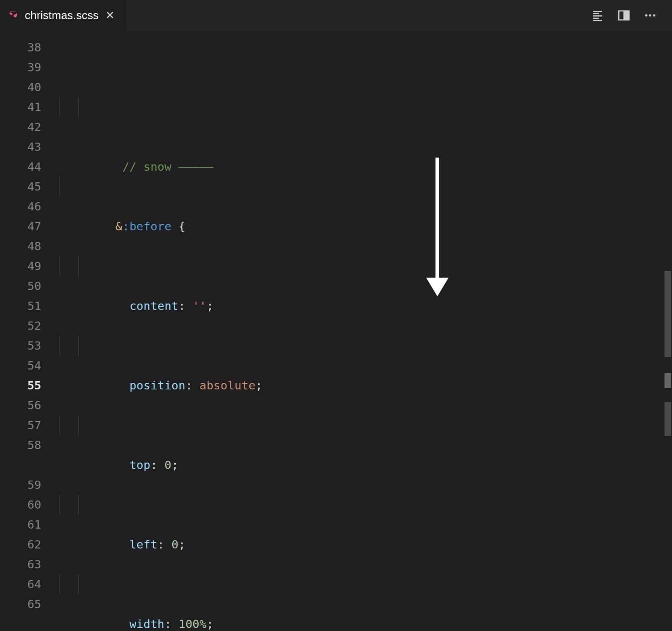 The image size is (672, 631). What do you see at coordinates (650, 15) in the screenshot?
I see `more-actions-icon` at bounding box center [650, 15].